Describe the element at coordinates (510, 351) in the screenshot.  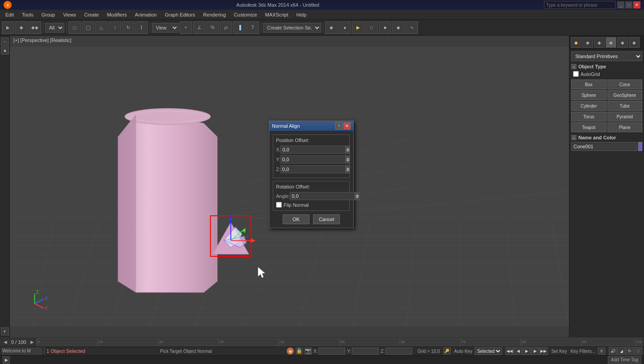
I see `go-start-btn: ◀◀` at that location.